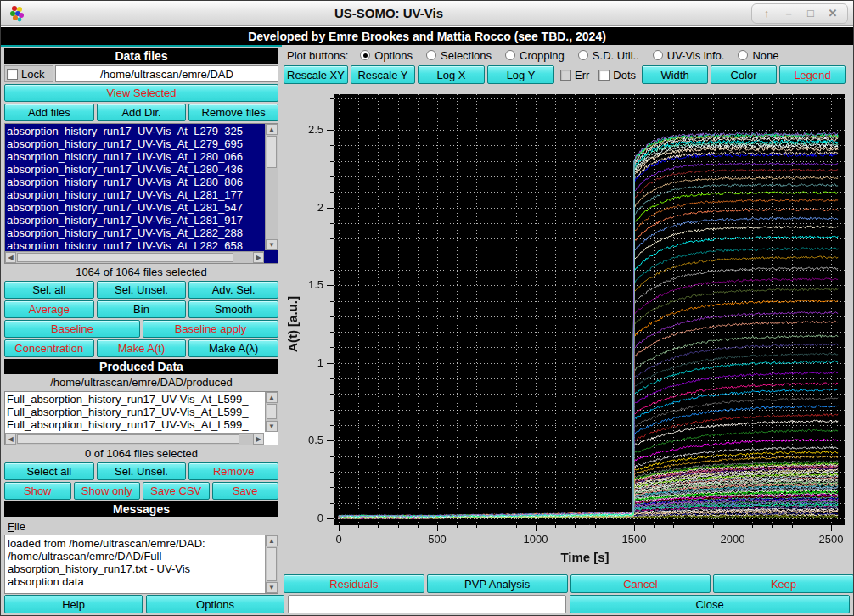 The height and width of the screenshot is (616, 854). I want to click on baseline-apply-button: Baseline apply, so click(211, 329).